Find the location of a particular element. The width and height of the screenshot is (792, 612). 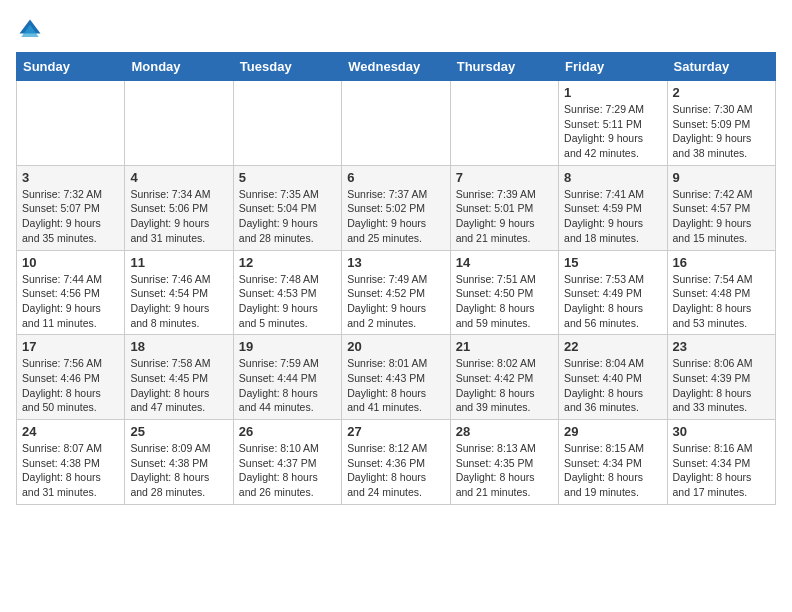

day-info: Sunrise: 7:44 AM Sunset: 4:56 PM Dayligh… is located at coordinates (70, 302).